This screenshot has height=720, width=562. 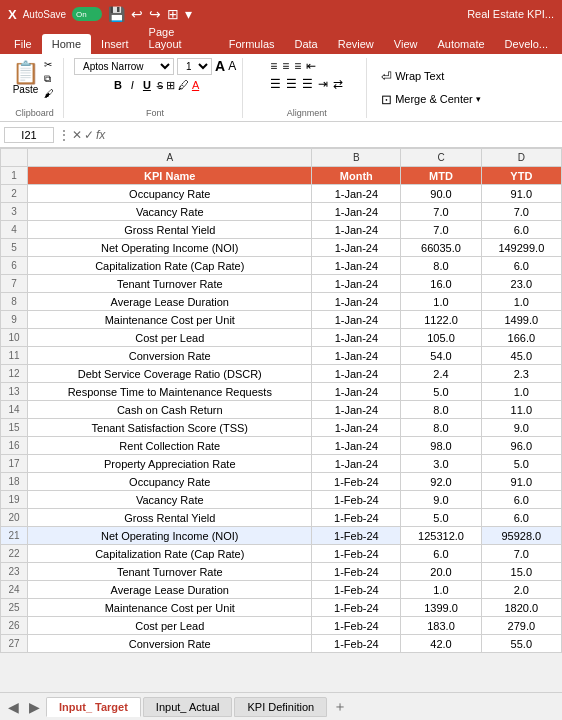 What do you see at coordinates (441, 374) in the screenshot?
I see `mtd-cell-12: 2.4` at bounding box center [441, 374].